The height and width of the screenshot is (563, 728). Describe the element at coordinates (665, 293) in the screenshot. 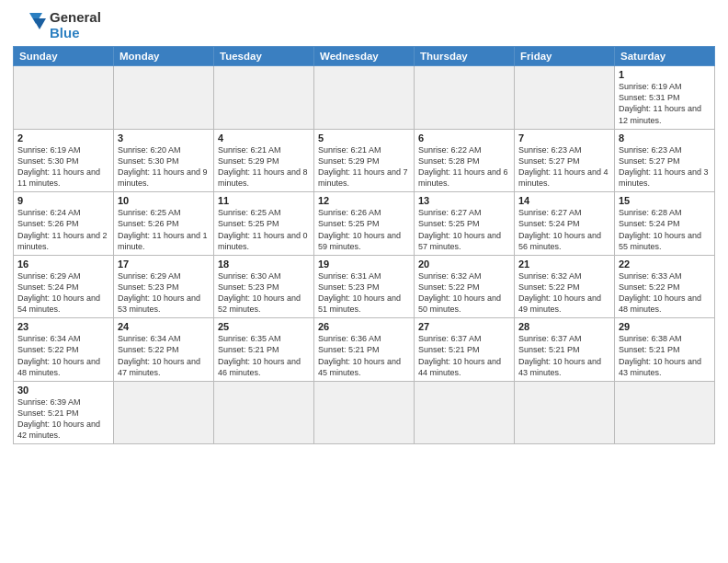

I see `day-info: Sunrise: 6:33 AM Sunset: 5:22 PM Dayligh…` at that location.